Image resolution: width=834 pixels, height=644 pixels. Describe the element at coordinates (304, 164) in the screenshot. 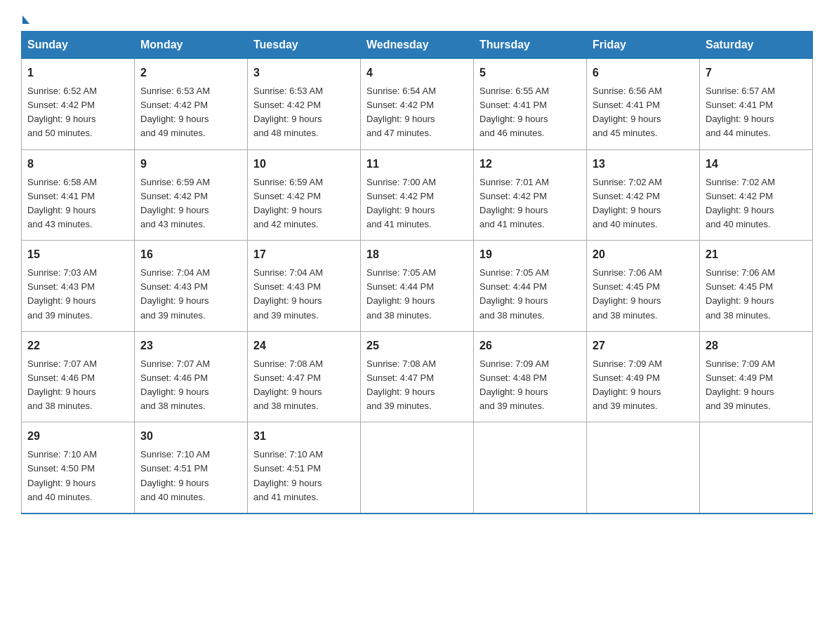

I see `day-number: 10` at that location.